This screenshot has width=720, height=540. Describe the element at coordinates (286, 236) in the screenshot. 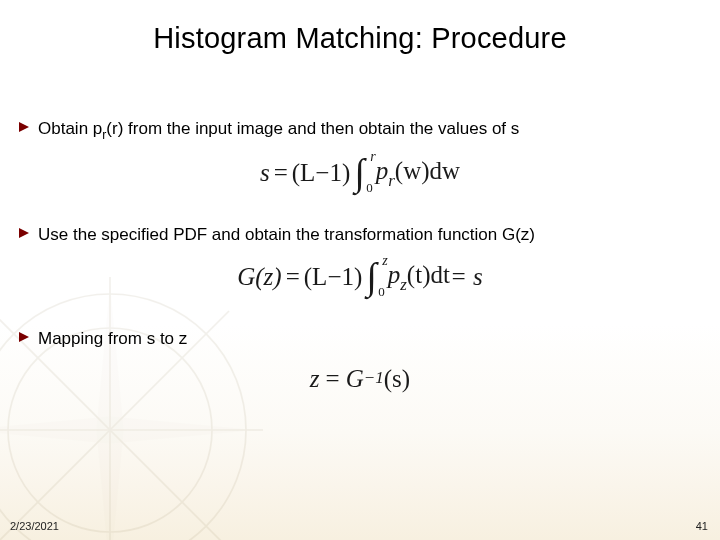

I see `bullet-text: Use the specified PDF and obtain the tra…` at that location.